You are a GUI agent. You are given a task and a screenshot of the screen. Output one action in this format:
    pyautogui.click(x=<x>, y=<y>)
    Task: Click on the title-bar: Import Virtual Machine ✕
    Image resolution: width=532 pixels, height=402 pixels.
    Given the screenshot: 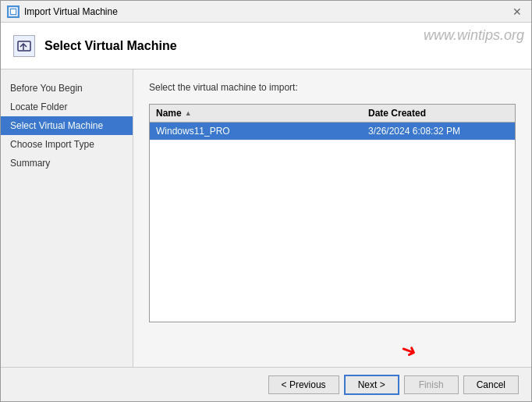 What is the action you would take?
    pyautogui.click(x=266, y=12)
    